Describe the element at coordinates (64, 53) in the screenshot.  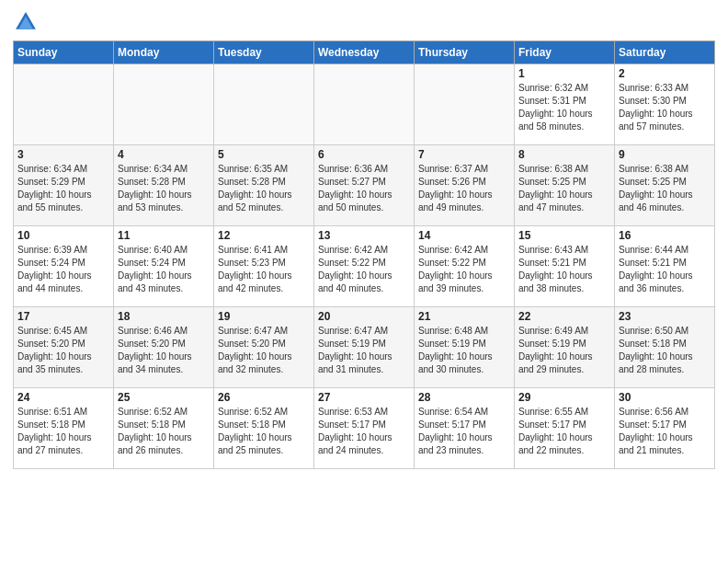
I see `weekday-header-sunday: Sunday` at that location.